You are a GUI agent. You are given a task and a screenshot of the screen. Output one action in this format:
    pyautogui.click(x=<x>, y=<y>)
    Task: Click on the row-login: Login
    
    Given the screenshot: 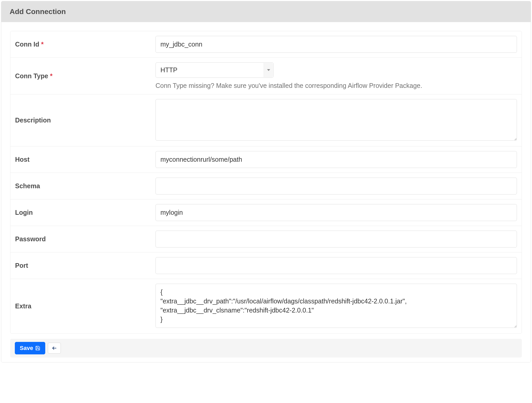 What is the action you would take?
    pyautogui.click(x=266, y=213)
    